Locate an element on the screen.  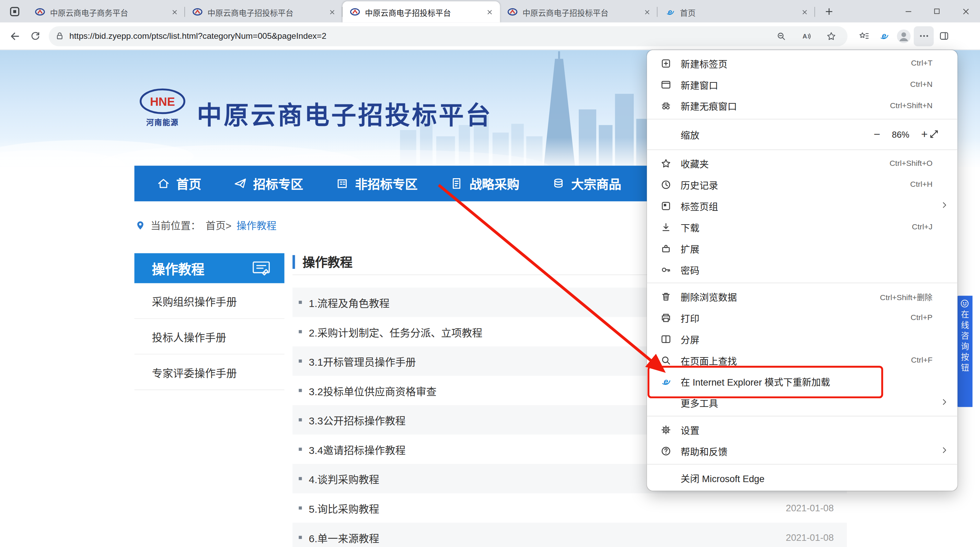
menu-shortcut: Ctrl+F is located at coordinates (922, 360).